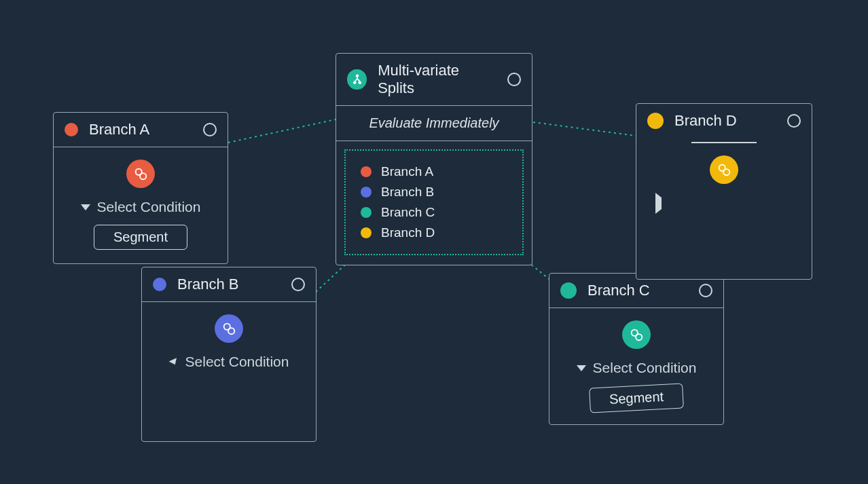 This screenshot has width=868, height=484. What do you see at coordinates (408, 192) in the screenshot?
I see `branch-label: Branch B` at bounding box center [408, 192].